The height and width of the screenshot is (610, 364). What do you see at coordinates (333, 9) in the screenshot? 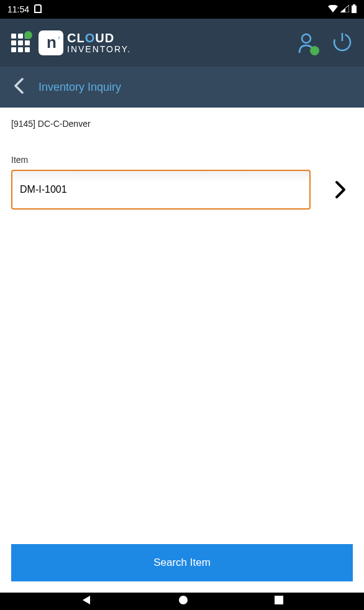
I see `wifi-icon` at bounding box center [333, 9].